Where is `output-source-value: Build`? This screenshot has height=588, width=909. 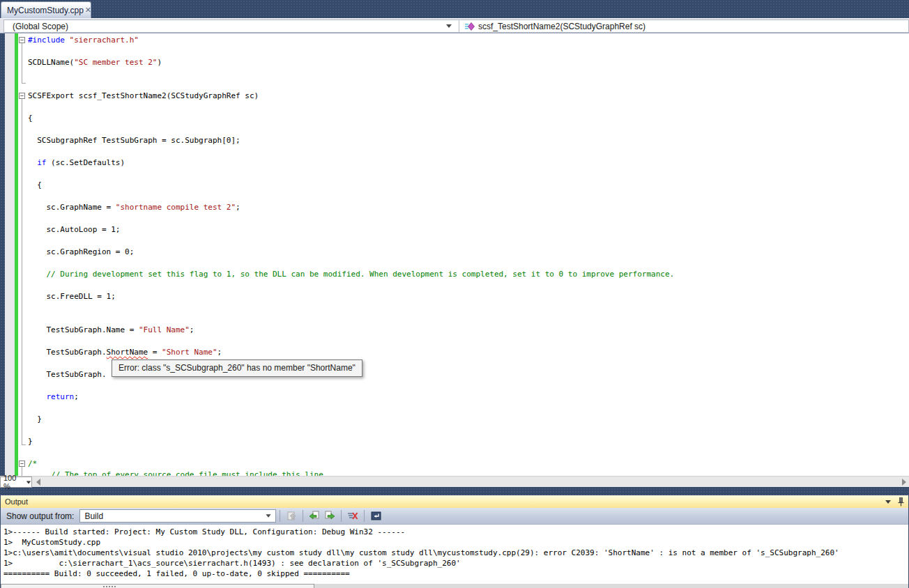 output-source-value: Build is located at coordinates (93, 516).